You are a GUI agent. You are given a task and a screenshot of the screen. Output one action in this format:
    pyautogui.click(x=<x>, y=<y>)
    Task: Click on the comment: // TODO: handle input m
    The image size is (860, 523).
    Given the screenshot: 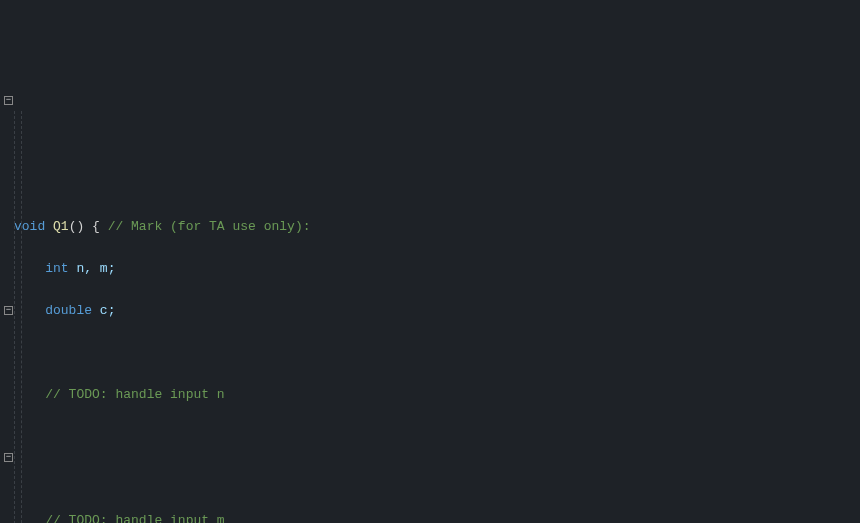 What is the action you would take?
    pyautogui.click(x=134, y=518)
    